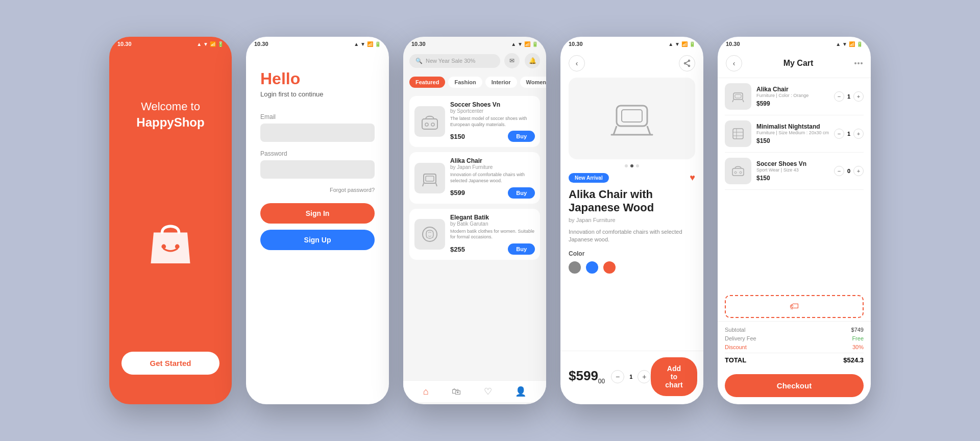 The height and width of the screenshot is (441, 980). What do you see at coordinates (317, 94) in the screenshot?
I see `login-subtitle: Login first to continue` at bounding box center [317, 94].